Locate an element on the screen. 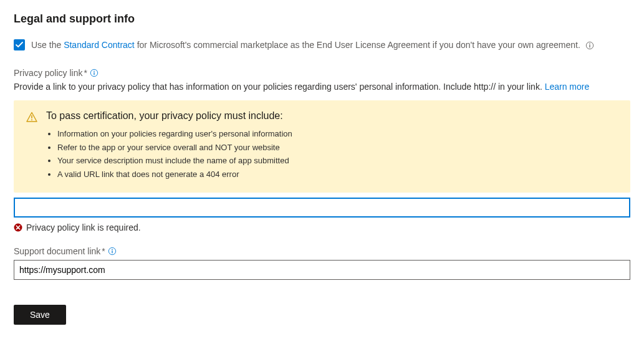 The image size is (644, 359). privacy-policy-error: Privacy policy link is required. is located at coordinates (322, 227).